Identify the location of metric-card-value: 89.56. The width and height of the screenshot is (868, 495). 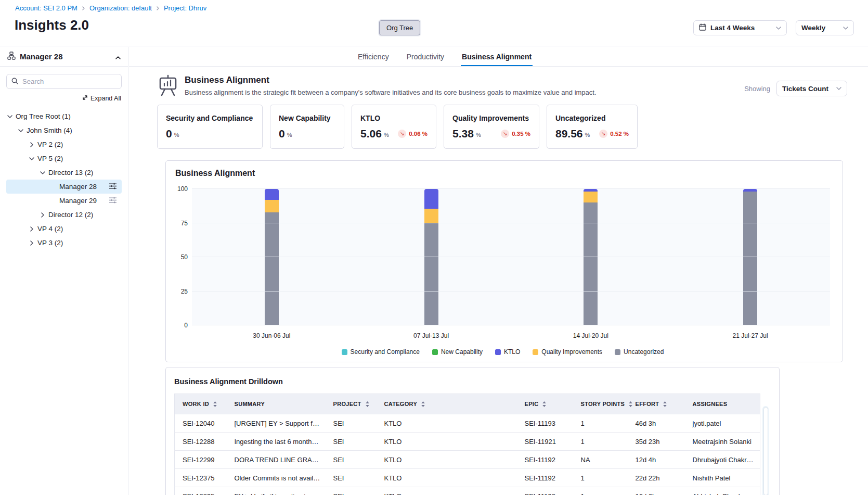
(569, 133).